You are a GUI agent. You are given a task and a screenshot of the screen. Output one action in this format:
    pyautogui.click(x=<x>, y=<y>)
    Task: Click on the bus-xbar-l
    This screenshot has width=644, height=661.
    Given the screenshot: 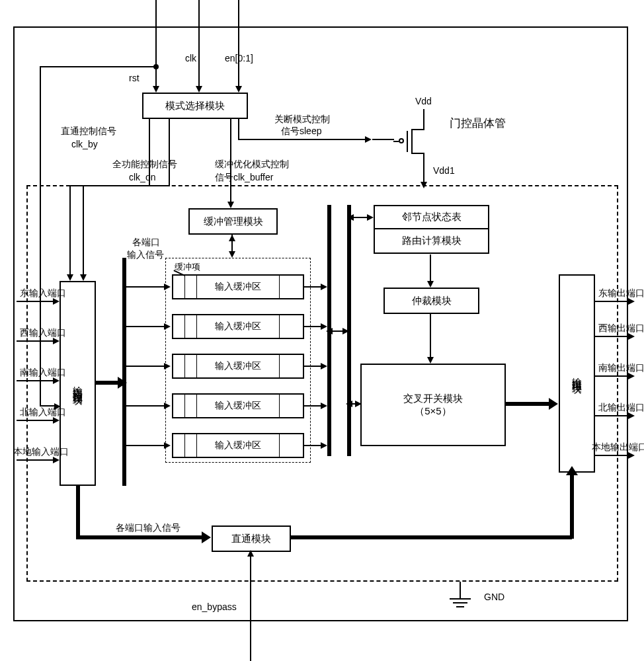 What is the action you would take?
    pyautogui.click(x=349, y=404)
    